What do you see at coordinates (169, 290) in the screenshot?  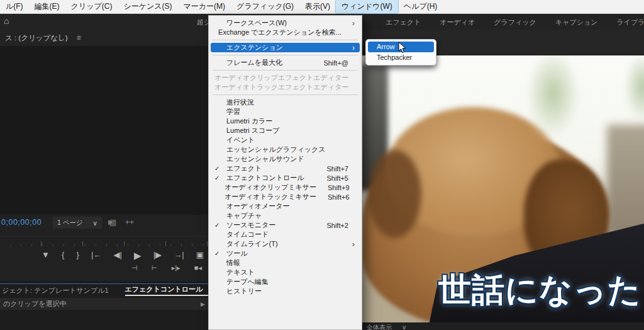 I see `panel-tab: エフェクトコントロール≡` at bounding box center [169, 290].